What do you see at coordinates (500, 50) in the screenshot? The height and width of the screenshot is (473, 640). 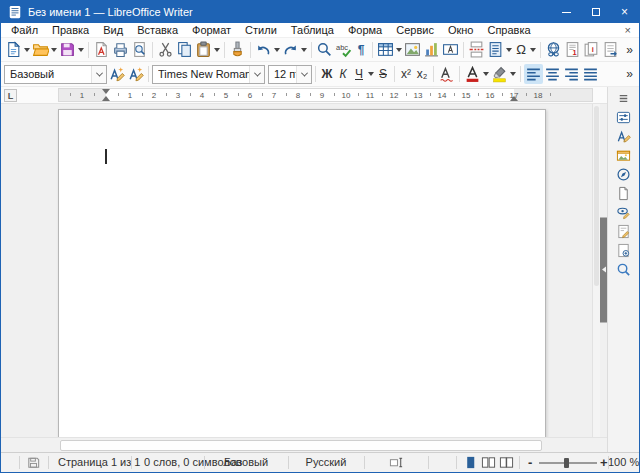 I see `insert-field-button` at bounding box center [500, 50].